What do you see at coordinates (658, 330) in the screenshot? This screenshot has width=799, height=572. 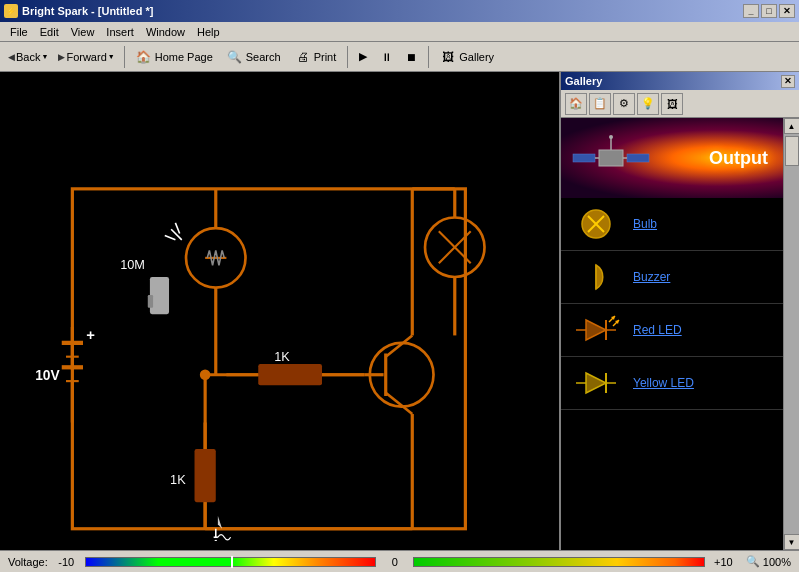 I see `red-led-label: Red LED` at bounding box center [658, 330].